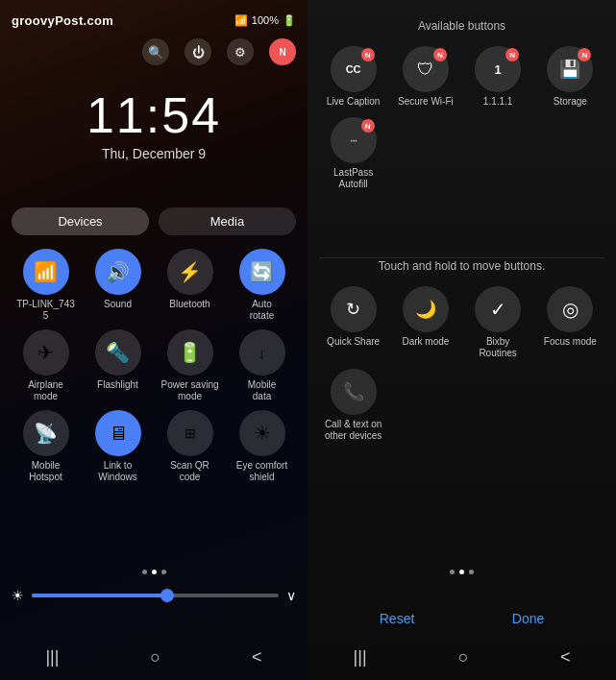  I want to click on devices-tab: Devices, so click(81, 221).